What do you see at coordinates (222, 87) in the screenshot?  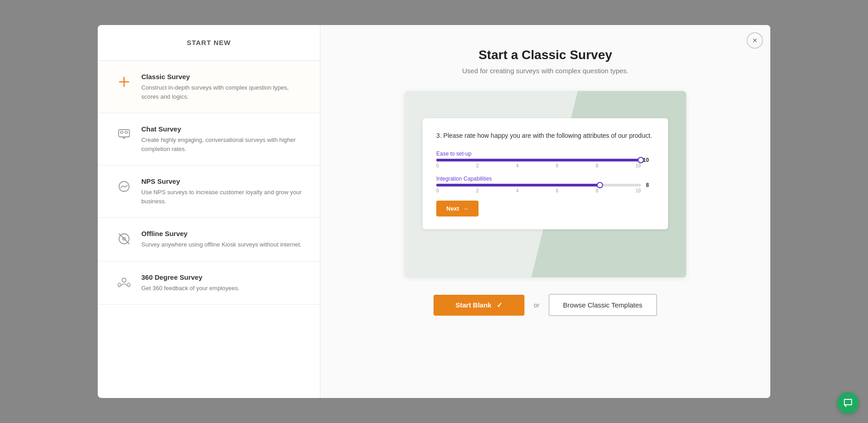 I see `classic-survey-content: Classic Survey Construct in-depth survey…` at bounding box center [222, 87].